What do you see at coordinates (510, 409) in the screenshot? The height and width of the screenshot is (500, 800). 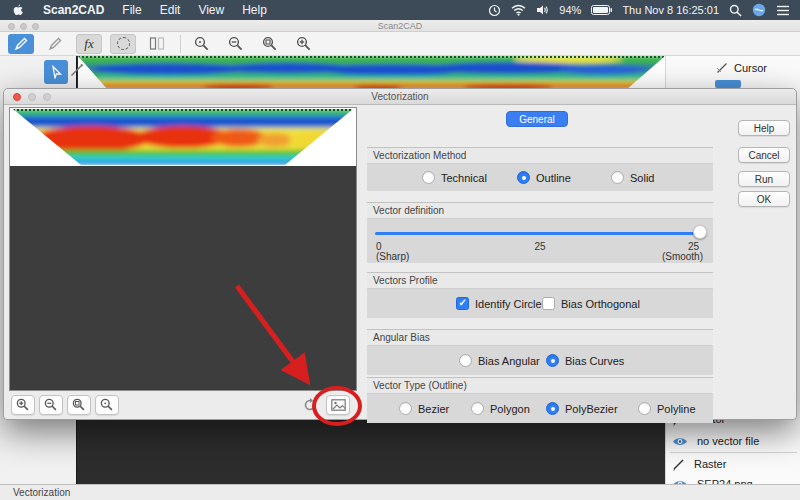 I see `radio-label: Polygon` at bounding box center [510, 409].